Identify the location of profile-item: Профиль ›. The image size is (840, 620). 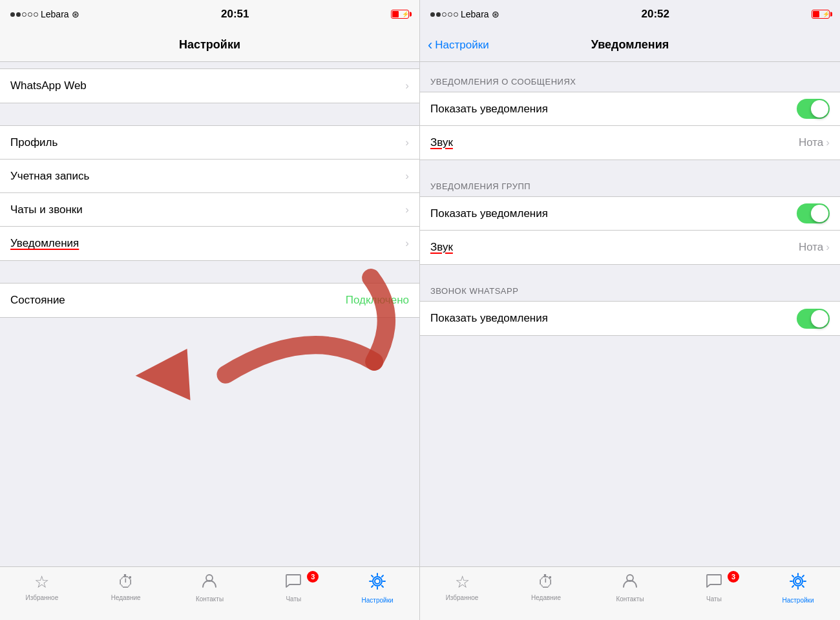
(209, 143).